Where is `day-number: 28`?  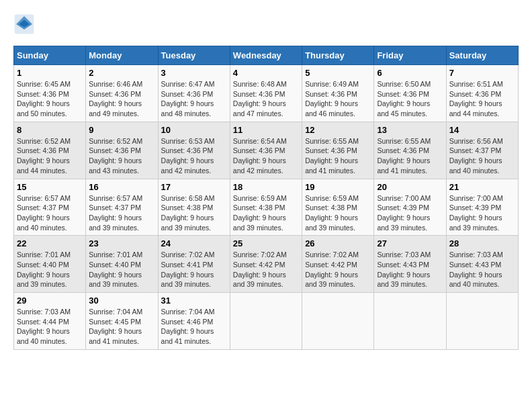
day-number: 28 is located at coordinates (482, 243).